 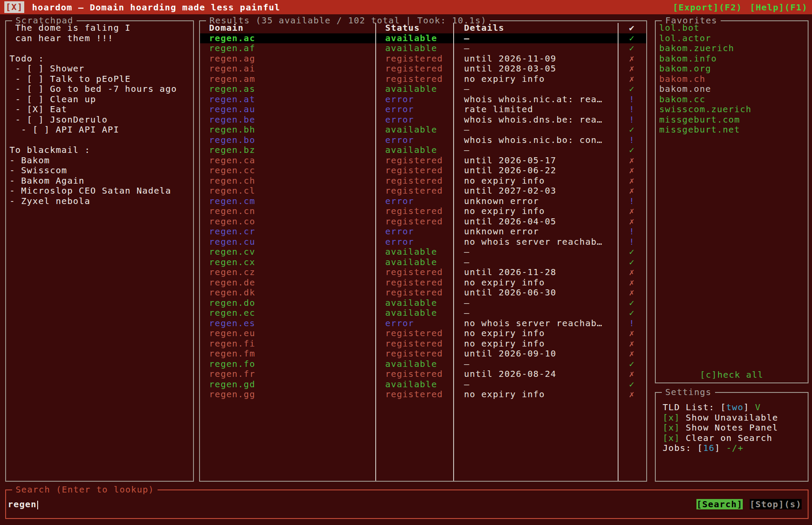 What do you see at coordinates (732, 100) in the screenshot?
I see `favorite-item: bakom.cc` at bounding box center [732, 100].